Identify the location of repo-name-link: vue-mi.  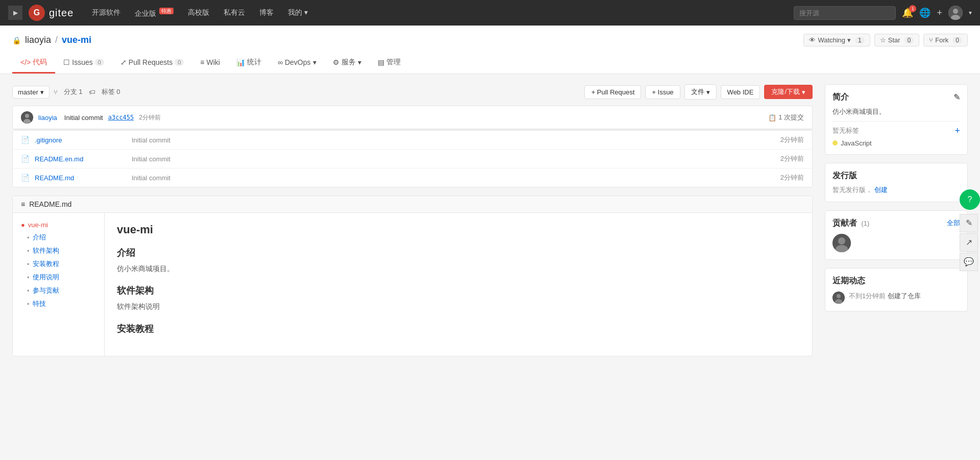
(77, 40).